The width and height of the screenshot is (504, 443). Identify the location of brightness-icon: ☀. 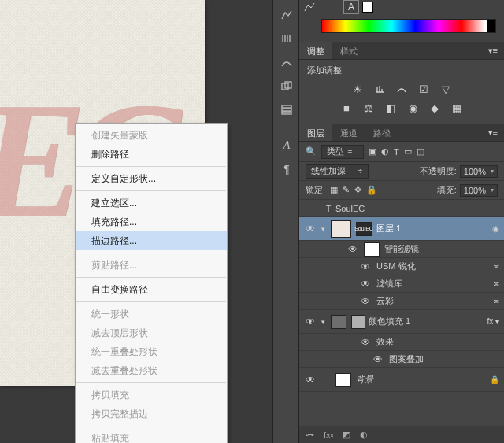
(358, 89).